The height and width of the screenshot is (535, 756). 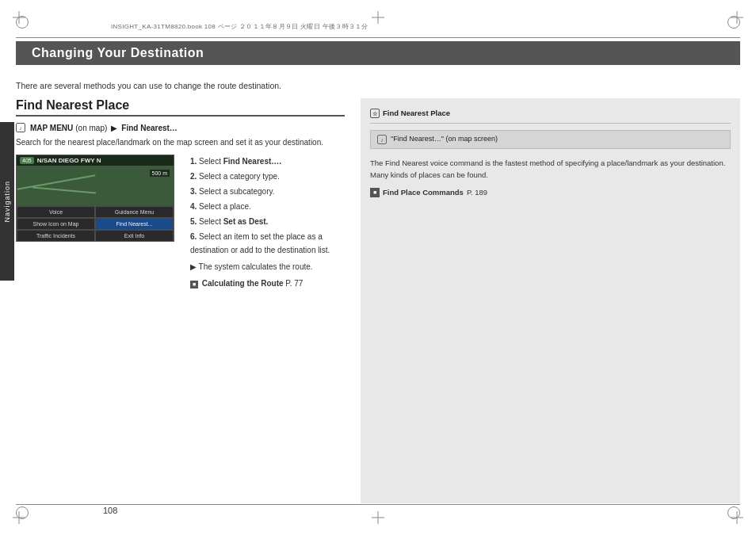 I want to click on step-3: 3. Select a subcategory., so click(x=268, y=192).